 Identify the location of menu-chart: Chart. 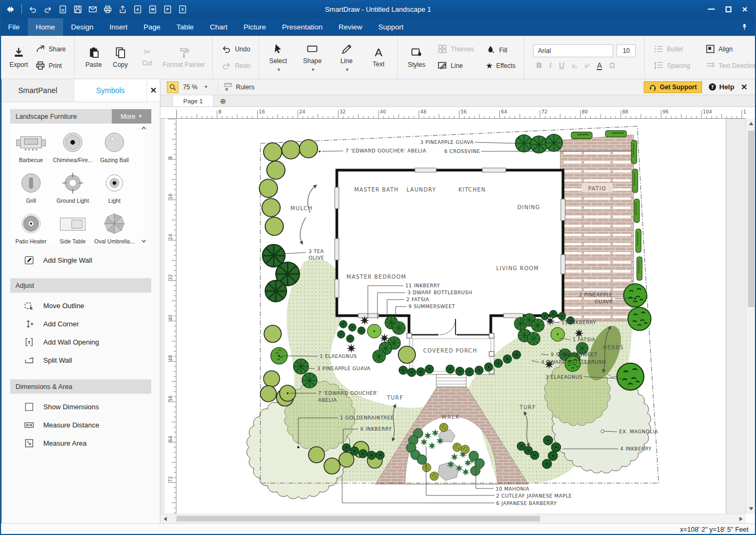
(218, 27).